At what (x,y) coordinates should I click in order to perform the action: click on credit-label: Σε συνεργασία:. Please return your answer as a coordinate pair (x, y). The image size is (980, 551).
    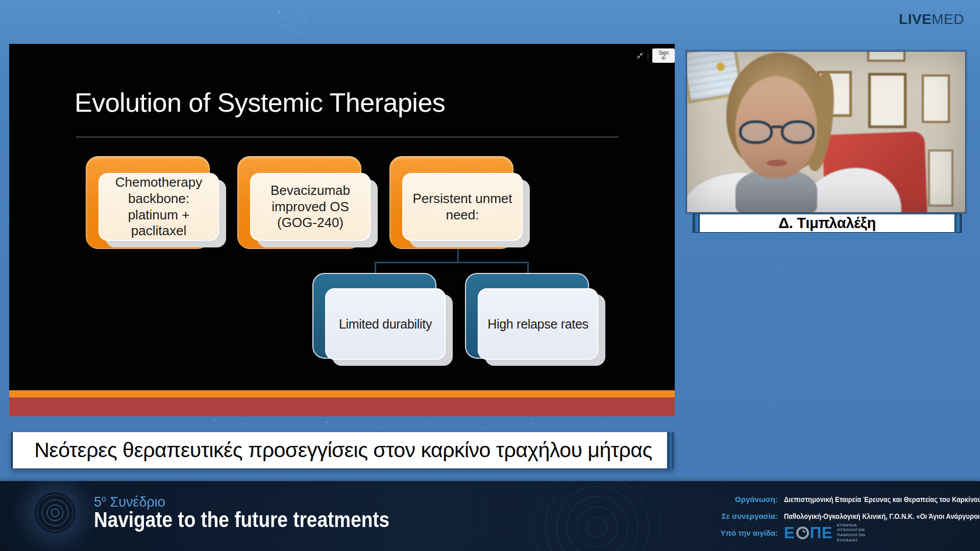
    Looking at the image, I should click on (742, 516).